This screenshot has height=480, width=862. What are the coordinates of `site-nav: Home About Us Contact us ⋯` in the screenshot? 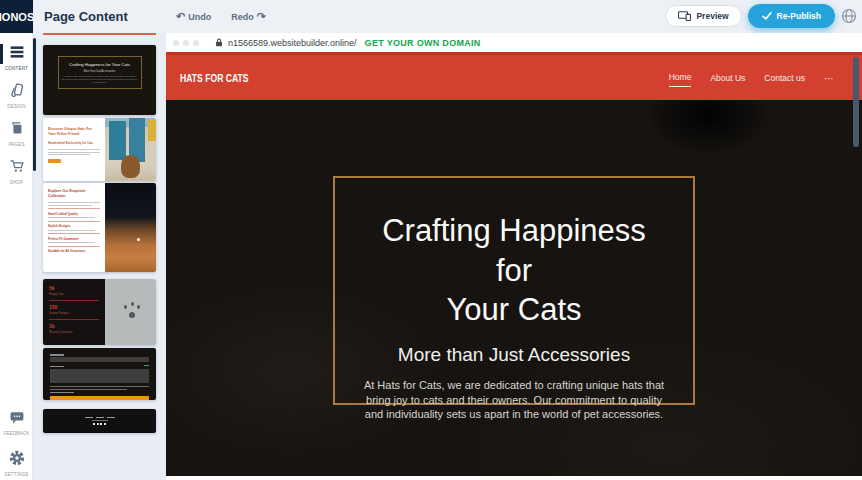 It's located at (752, 79).